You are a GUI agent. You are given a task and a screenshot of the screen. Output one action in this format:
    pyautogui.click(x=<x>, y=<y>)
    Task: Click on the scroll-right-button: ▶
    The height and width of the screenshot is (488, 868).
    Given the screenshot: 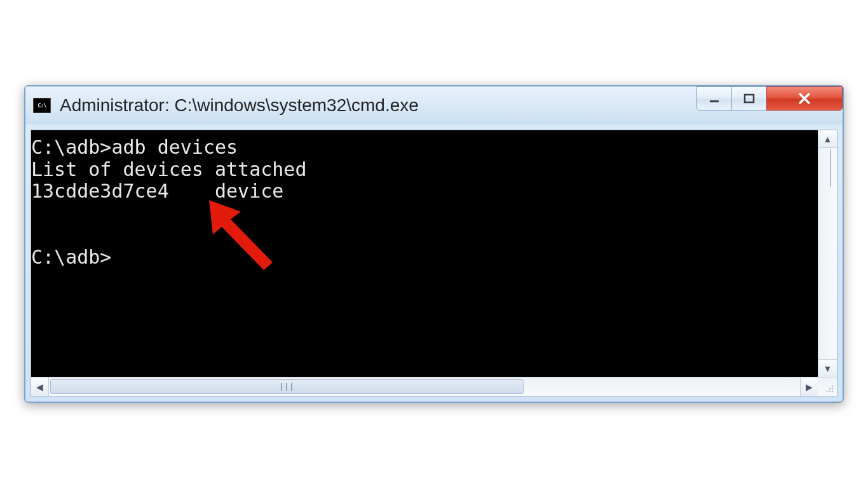 What is the action you would take?
    pyautogui.click(x=809, y=386)
    